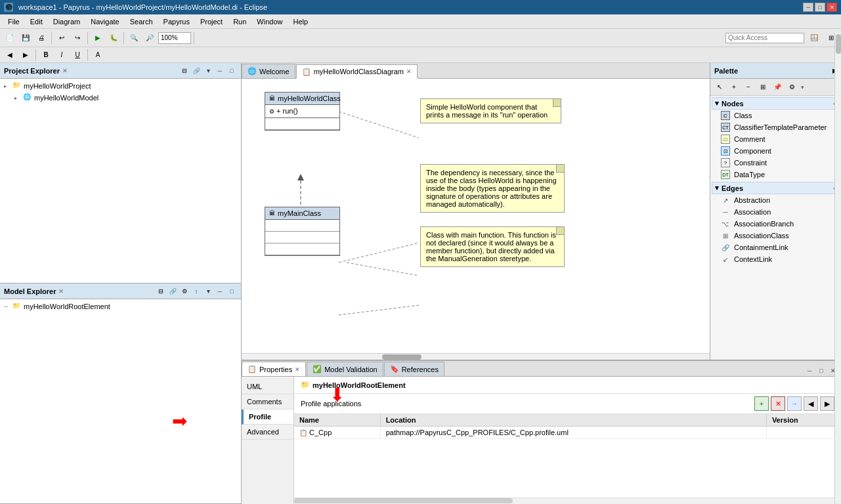 Image resolution: width=841 pixels, height=504 pixels. What do you see at coordinates (776, 151) in the screenshot?
I see `palette-item-component: ⊡ Component` at bounding box center [776, 151].